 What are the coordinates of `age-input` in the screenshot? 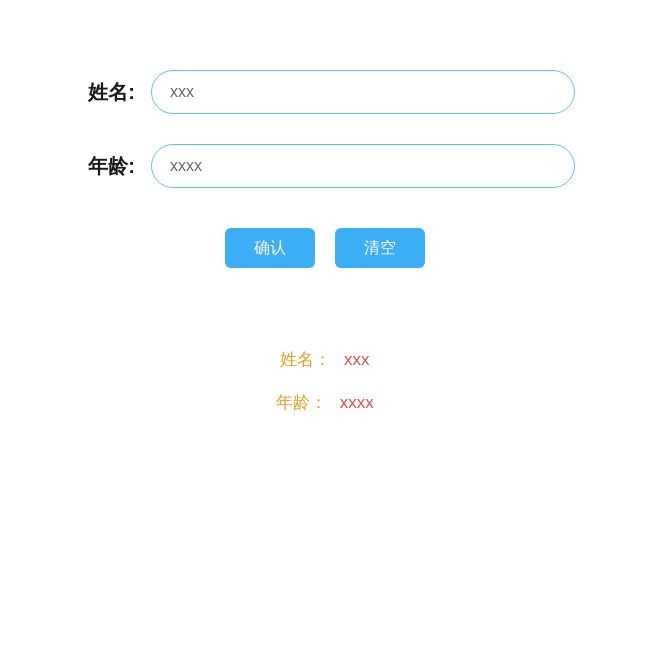 It's located at (363, 166).